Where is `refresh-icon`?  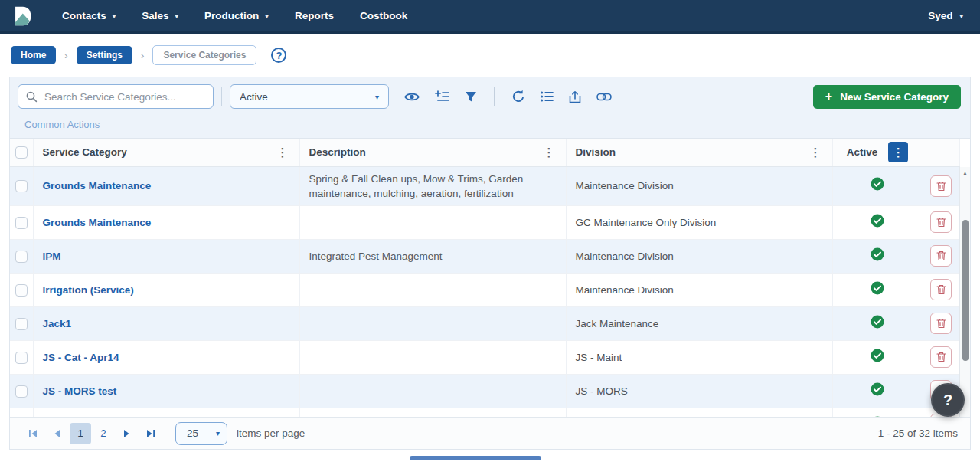 refresh-icon is located at coordinates (518, 97).